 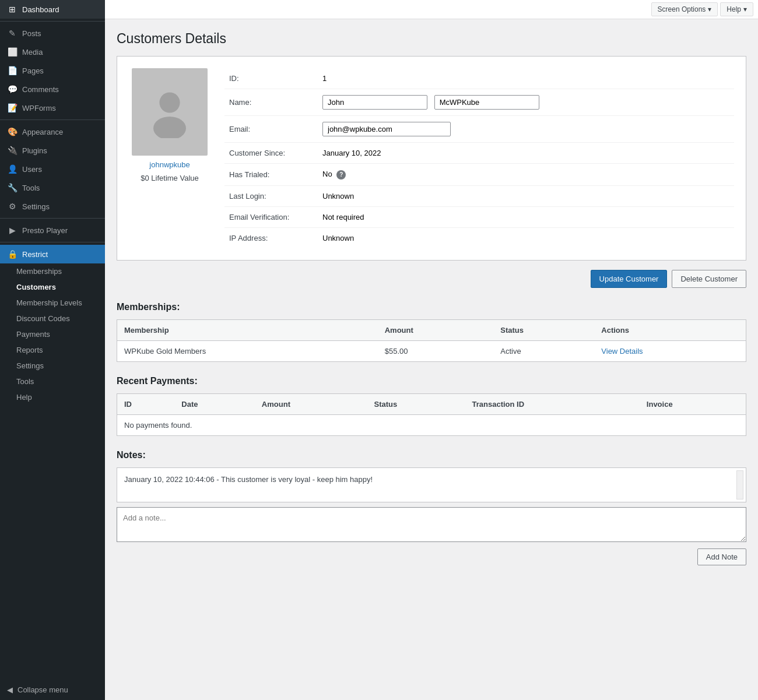 I want to click on no-payments-text: No payments found., so click(x=431, y=425).